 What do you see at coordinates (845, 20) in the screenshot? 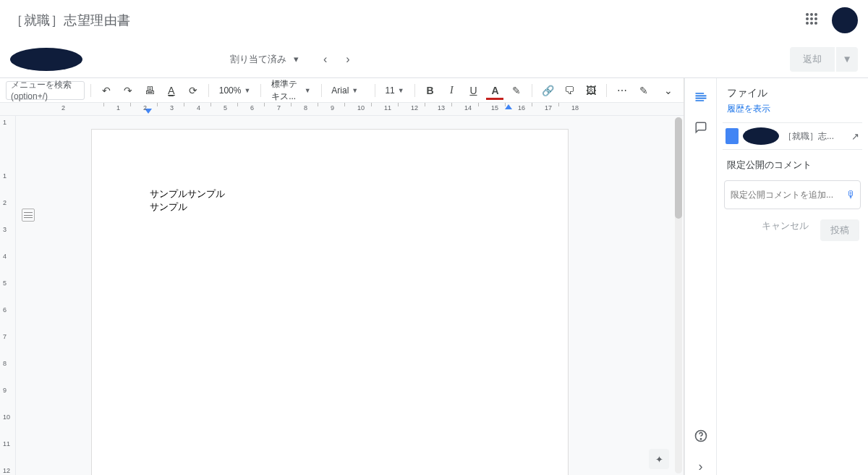
I see `account-avatar` at bounding box center [845, 20].